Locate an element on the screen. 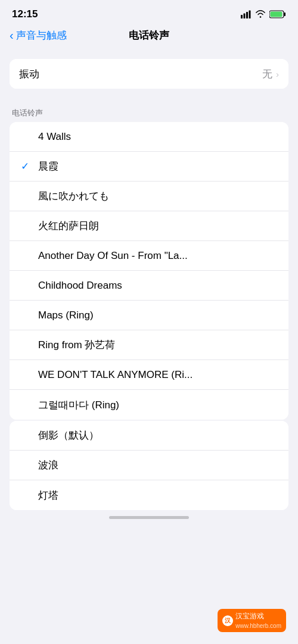  status-icons is located at coordinates (263, 14).